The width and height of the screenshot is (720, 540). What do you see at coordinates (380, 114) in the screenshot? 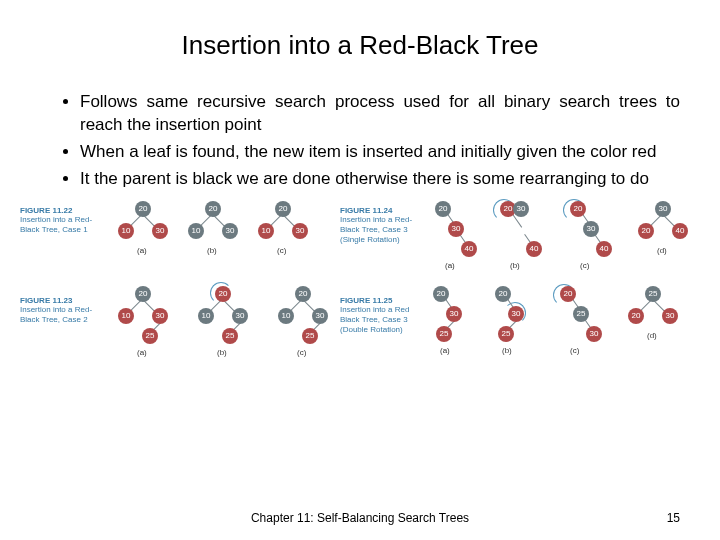
I see `bullet-item: Follows same recursive search process us…` at bounding box center [380, 114].